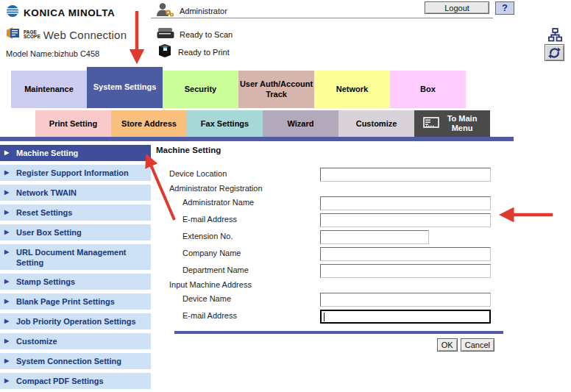 This screenshot has height=392, width=571. Describe the element at coordinates (75, 153) in the screenshot. I see `sidebar-item-machine-setting: ▶Machine Setting` at that location.